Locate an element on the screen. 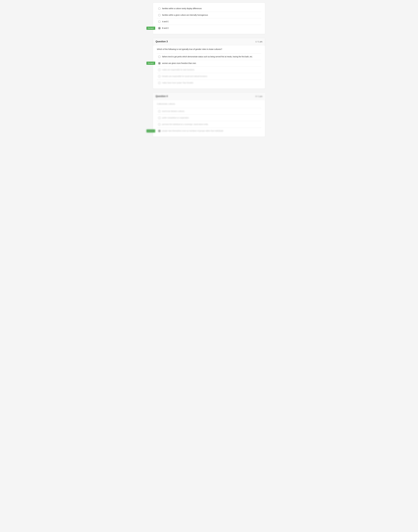 Image resolution: width=418 pixels, height=532 pixels. page-container: families within a culture rarely display… is located at coordinates (209, 72).